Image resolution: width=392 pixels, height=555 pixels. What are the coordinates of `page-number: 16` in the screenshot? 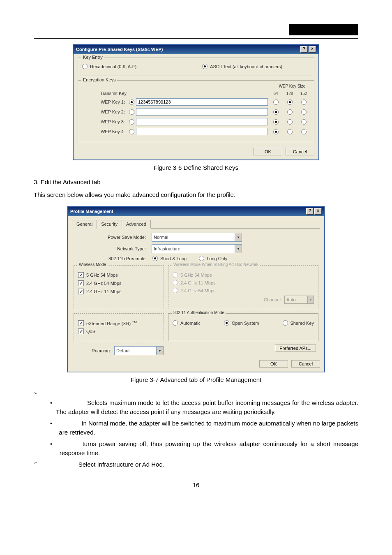 It's located at (196, 485).